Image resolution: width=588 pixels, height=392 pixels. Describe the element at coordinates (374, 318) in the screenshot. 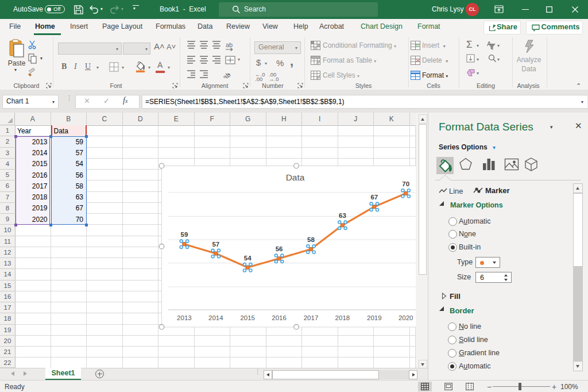

I see `svg-text: 2019` at that location.